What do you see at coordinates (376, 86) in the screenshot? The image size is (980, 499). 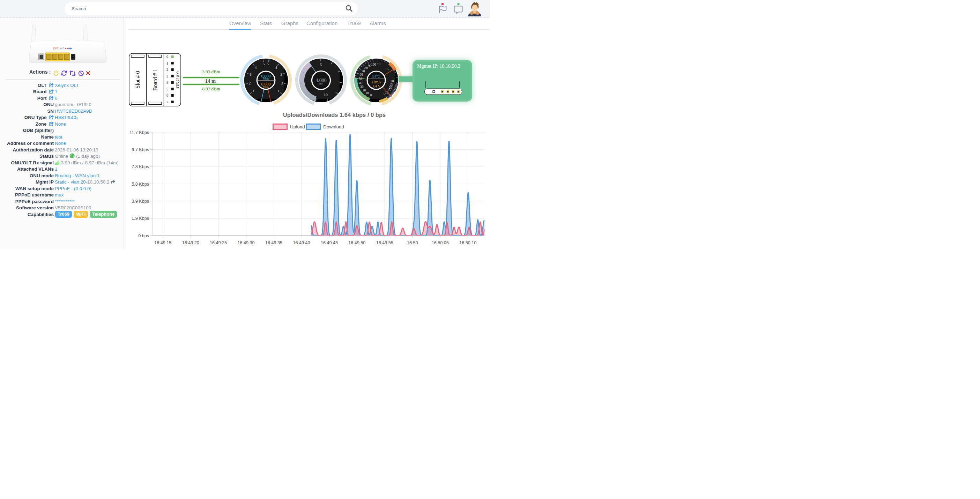 I see `svg-text: 3.4 V` at bounding box center [376, 86].